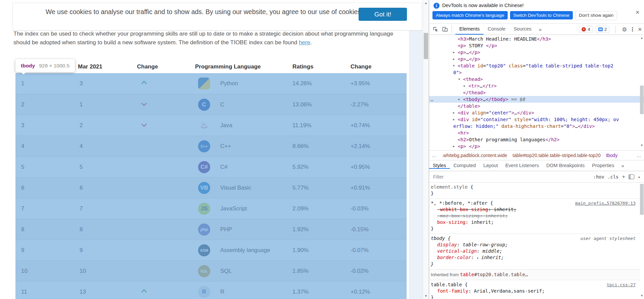  What do you see at coordinates (616, 30) in the screenshot?
I see `toolbar-divider` at bounding box center [616, 30].